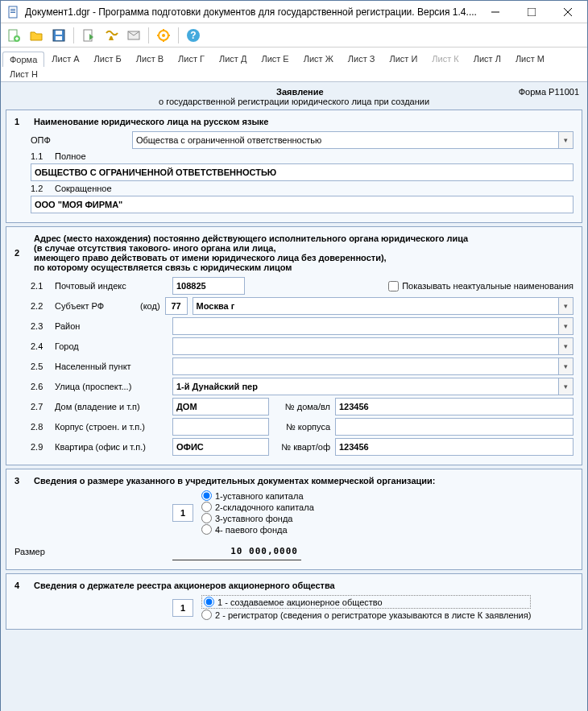 The width and height of the screenshot is (588, 711). Describe the element at coordinates (258, 519) in the screenshot. I see `capital-option-3: 3-уставного фонда` at that location.